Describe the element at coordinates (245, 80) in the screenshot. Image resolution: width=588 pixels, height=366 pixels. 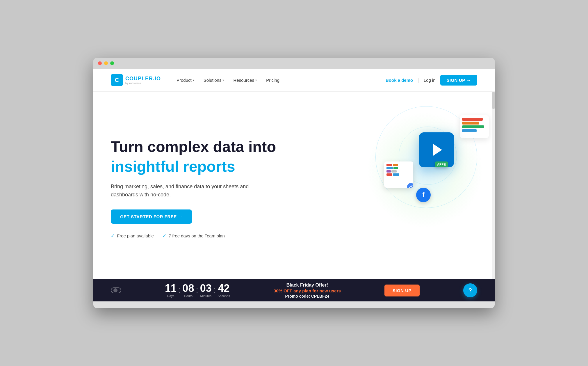
I see `nav-item-resources: Resources ▾` at that location.